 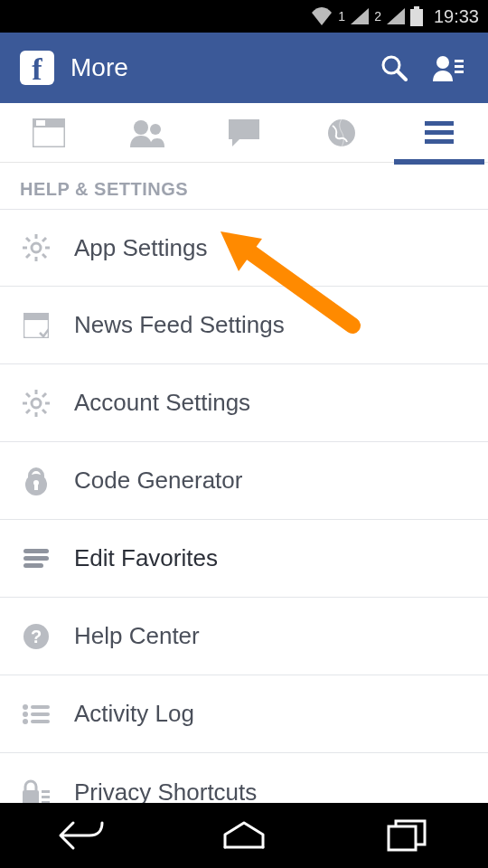 What do you see at coordinates (439, 132) in the screenshot?
I see `tab-more` at bounding box center [439, 132].